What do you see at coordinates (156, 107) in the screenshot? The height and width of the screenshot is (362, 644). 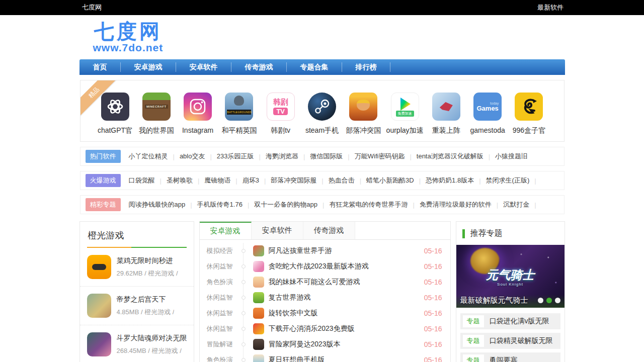 I see `minecraft-icon-text: MINECRAFT` at bounding box center [156, 107].